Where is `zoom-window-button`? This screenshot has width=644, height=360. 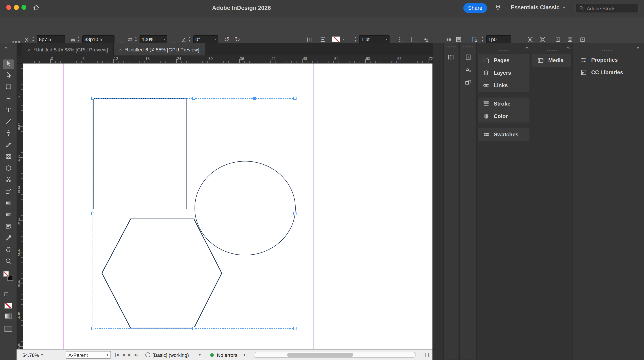
zoom-window-button is located at coordinates (24, 8).